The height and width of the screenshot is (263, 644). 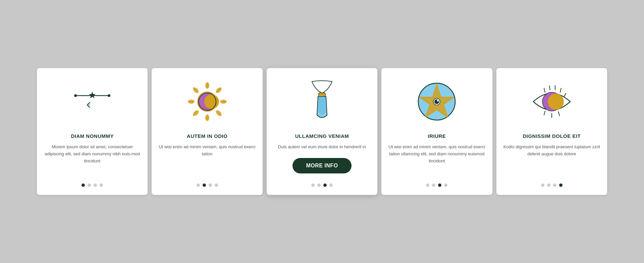 I want to click on card-4-text: Ut wisi enim ad minim veniam, quis nostr…, so click(x=437, y=158).